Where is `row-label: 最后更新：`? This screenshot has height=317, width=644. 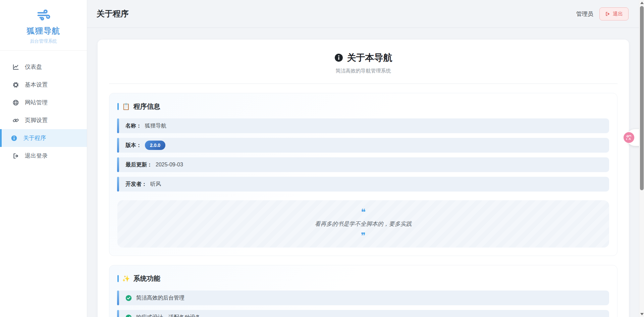
row-label: 最后更新： is located at coordinates (139, 165).